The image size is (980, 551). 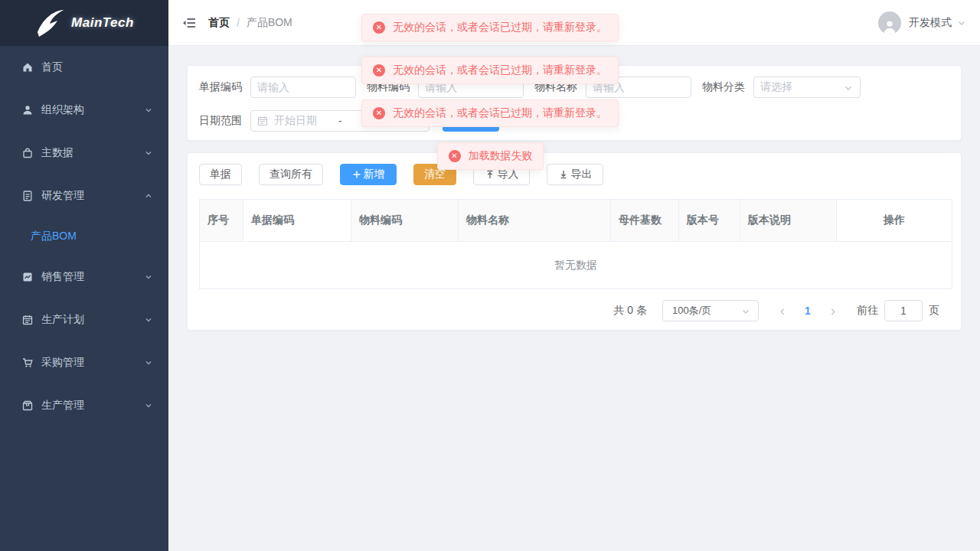 I want to click on package-icon, so click(x=28, y=406).